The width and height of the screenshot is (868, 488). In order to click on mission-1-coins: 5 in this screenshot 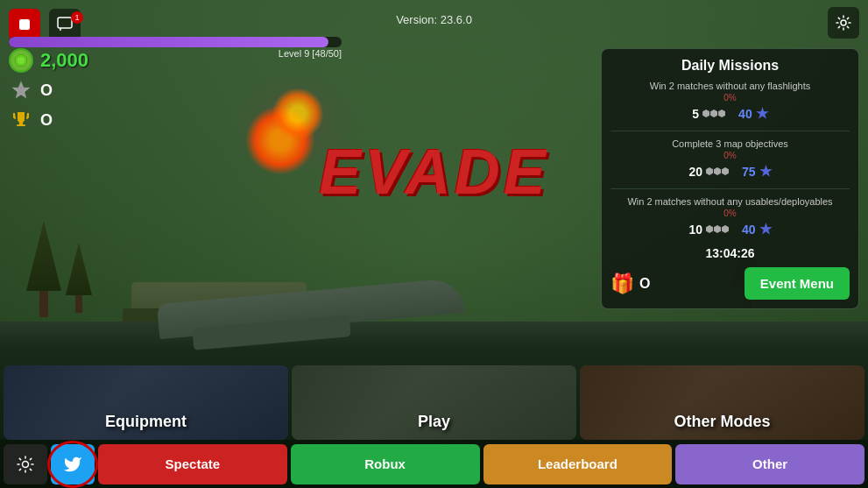, I will do `click(709, 114)`.